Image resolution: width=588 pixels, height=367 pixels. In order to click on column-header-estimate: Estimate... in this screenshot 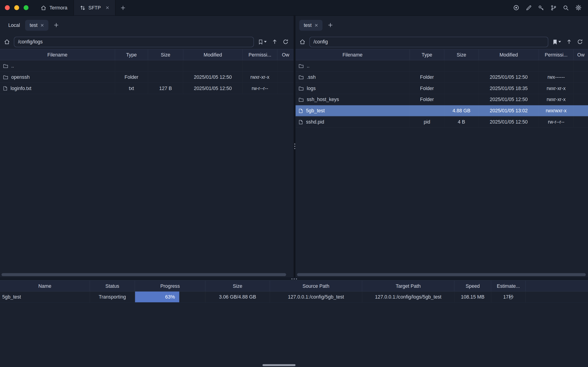, I will do `click(509, 286)`.